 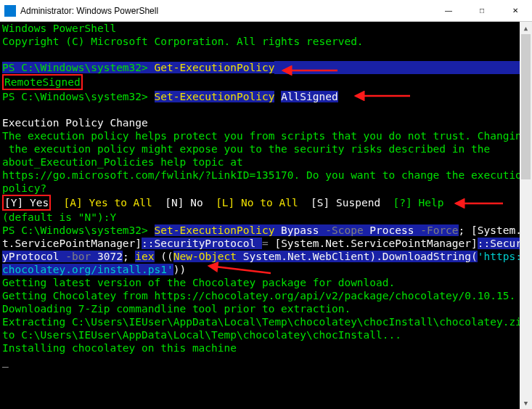 What do you see at coordinates (26, 203) in the screenshot?
I see `option-yes: [Y] Yes` at bounding box center [26, 203].